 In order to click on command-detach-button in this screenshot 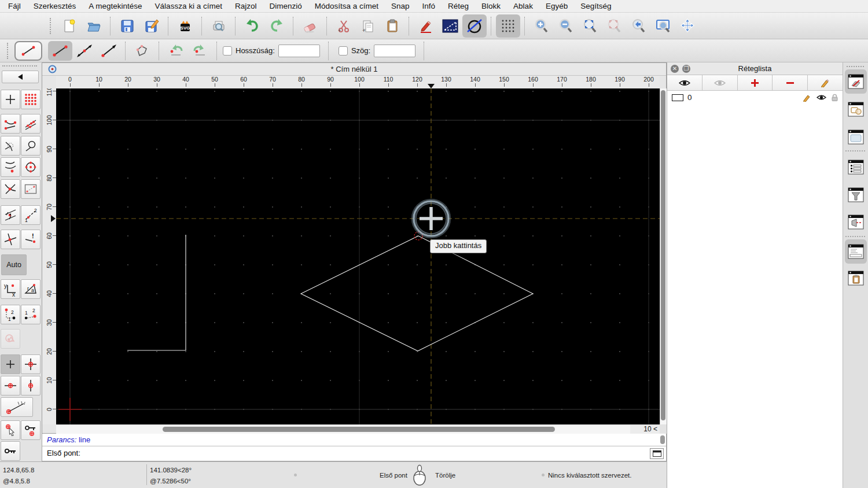, I will do `click(657, 453)`.